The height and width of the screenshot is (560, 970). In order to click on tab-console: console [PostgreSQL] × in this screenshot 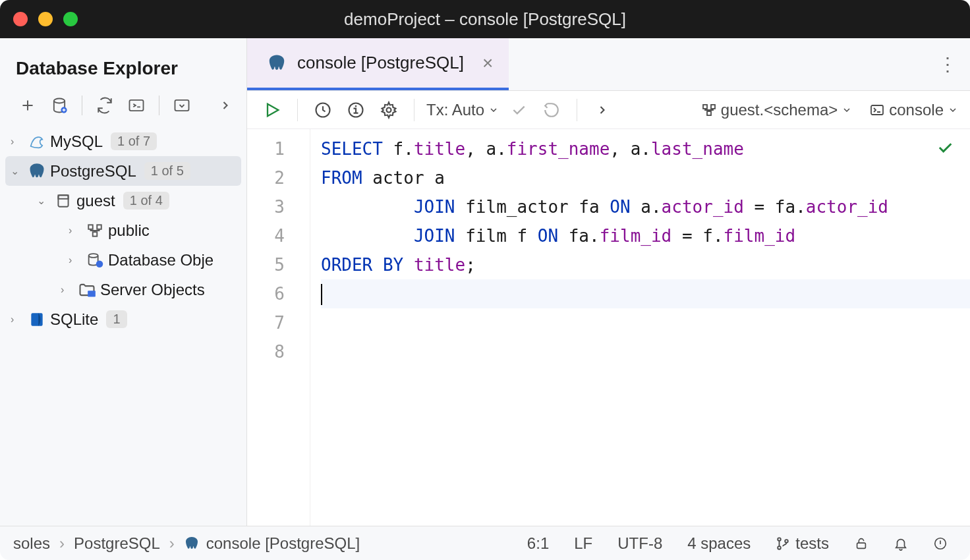, I will do `click(378, 65)`.